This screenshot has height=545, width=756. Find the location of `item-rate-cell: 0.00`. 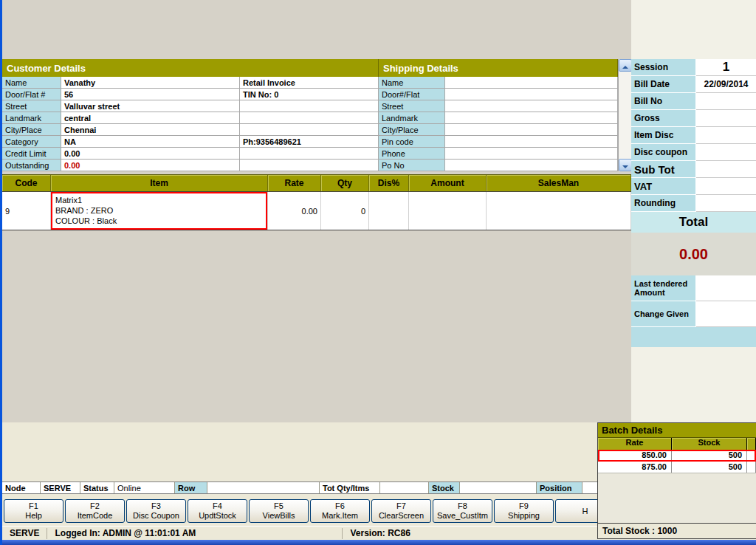

item-rate-cell: 0.00 is located at coordinates (295, 211).